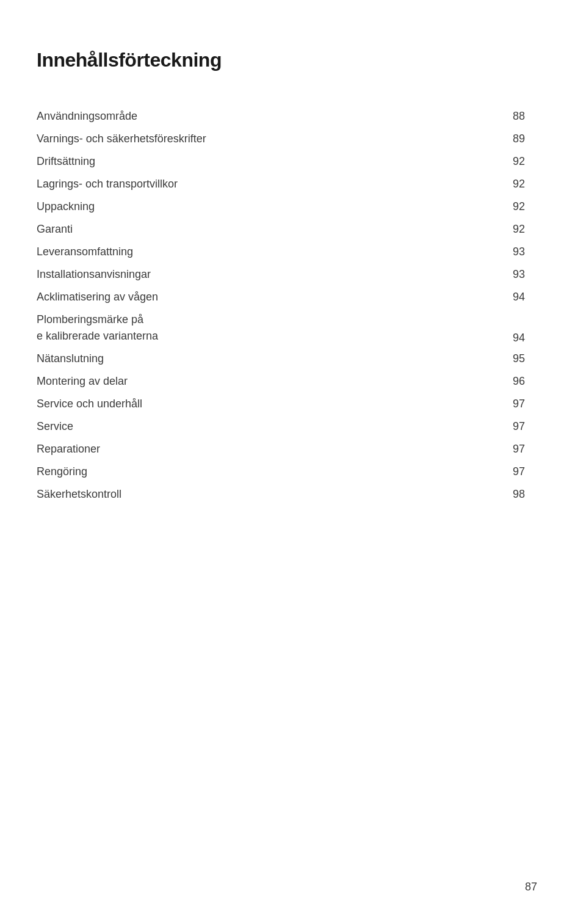  I want to click on toc-label: Acklimatisering av vågen, so click(269, 297).